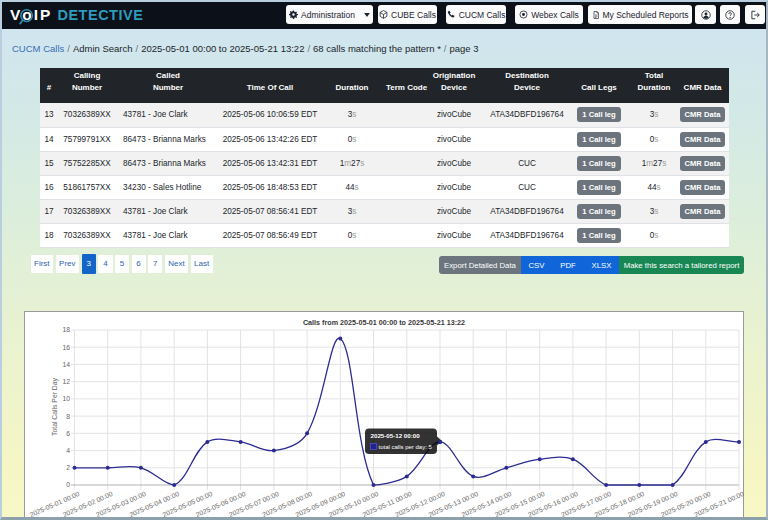  Describe the element at coordinates (66, 348) in the screenshot. I see `svg-text: 16` at that location.